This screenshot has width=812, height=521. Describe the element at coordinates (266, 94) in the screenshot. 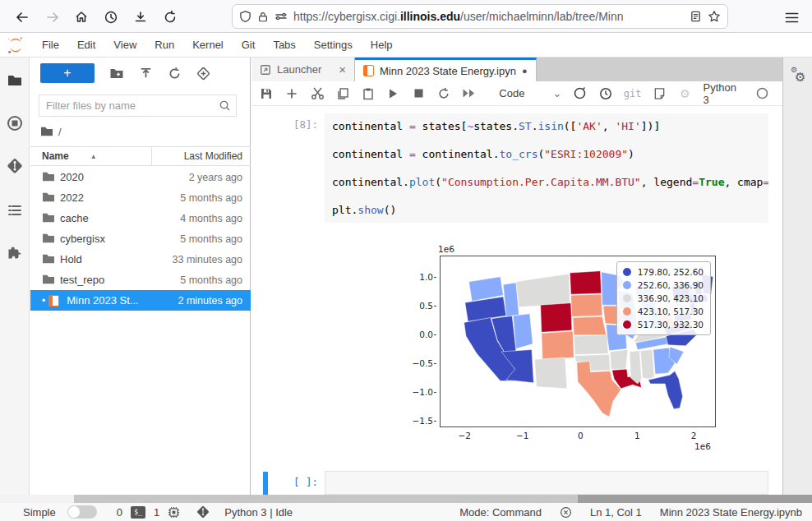

I see `save-icon` at that location.